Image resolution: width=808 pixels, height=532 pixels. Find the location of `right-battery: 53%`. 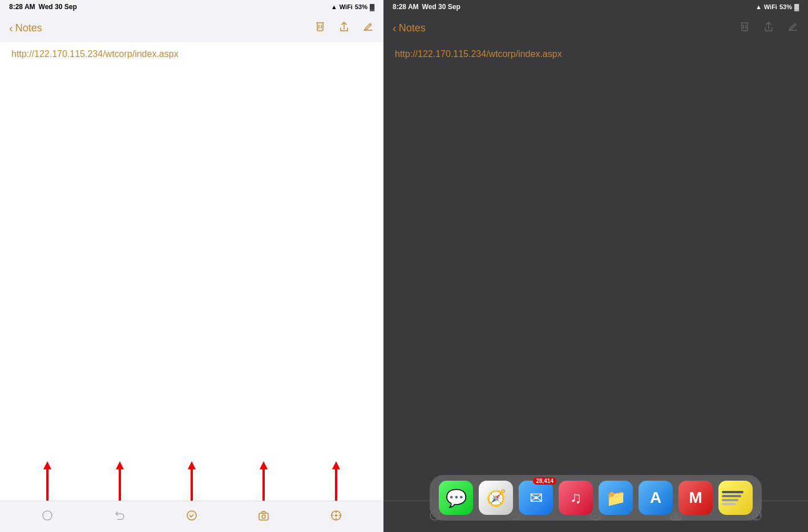

right-battery: 53% is located at coordinates (786, 7).